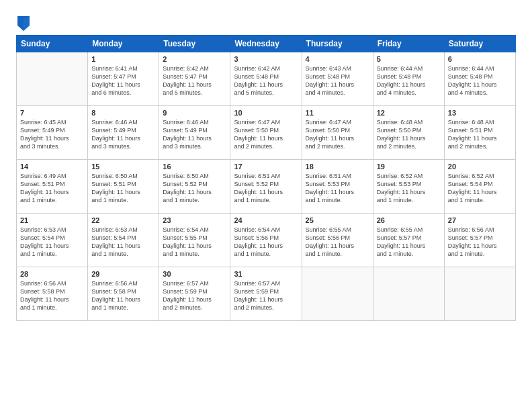 This screenshot has width=532, height=411. I want to click on calendar-week-row: 7Sunrise: 6:45 AM Sunset: 5:49 PM Daylig…, so click(266, 133).